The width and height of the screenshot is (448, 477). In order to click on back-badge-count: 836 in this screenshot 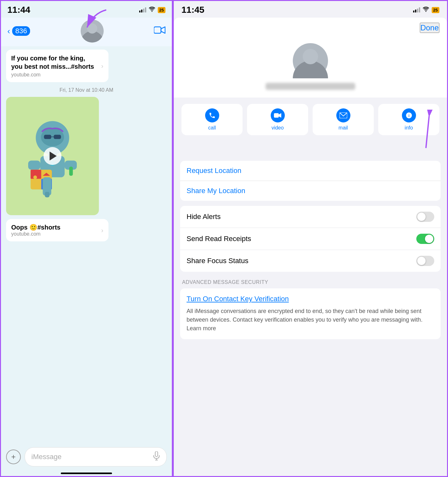, I will do `click(21, 31)`.